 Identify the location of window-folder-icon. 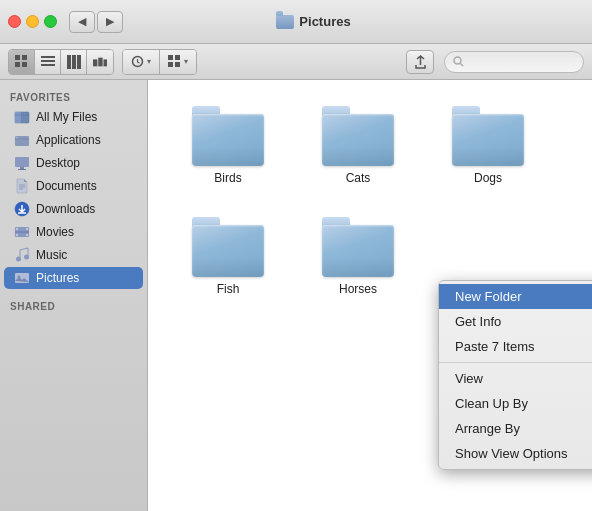
(285, 22).